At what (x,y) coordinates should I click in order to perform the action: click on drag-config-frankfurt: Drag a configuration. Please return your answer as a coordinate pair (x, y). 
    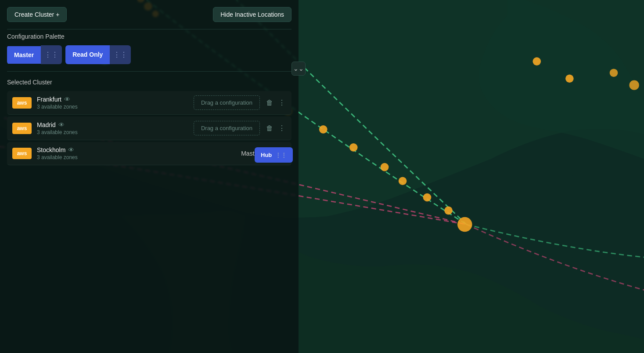
    Looking at the image, I should click on (227, 103).